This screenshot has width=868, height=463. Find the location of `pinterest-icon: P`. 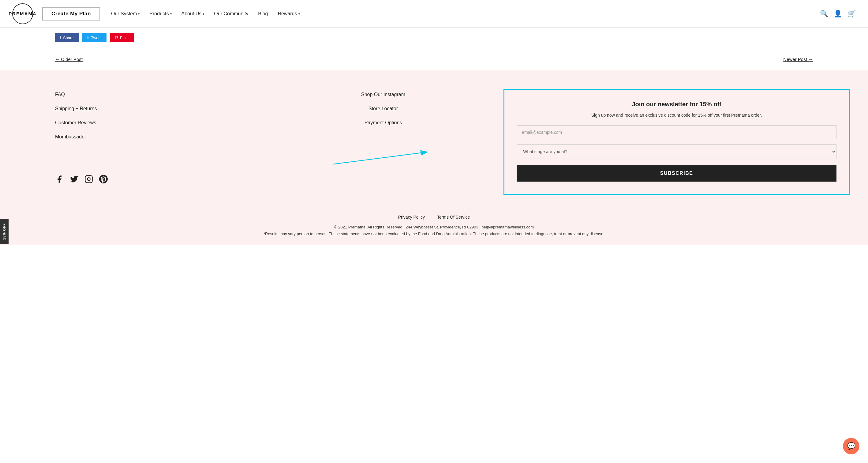

pinterest-icon: P is located at coordinates (117, 38).